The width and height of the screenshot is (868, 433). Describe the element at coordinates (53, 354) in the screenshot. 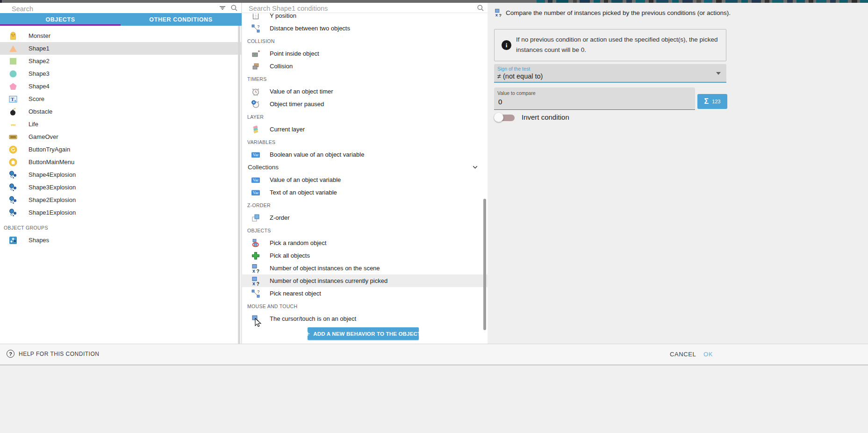

I see `help-button: ? HELP FOR THIS CONDITION` at that location.